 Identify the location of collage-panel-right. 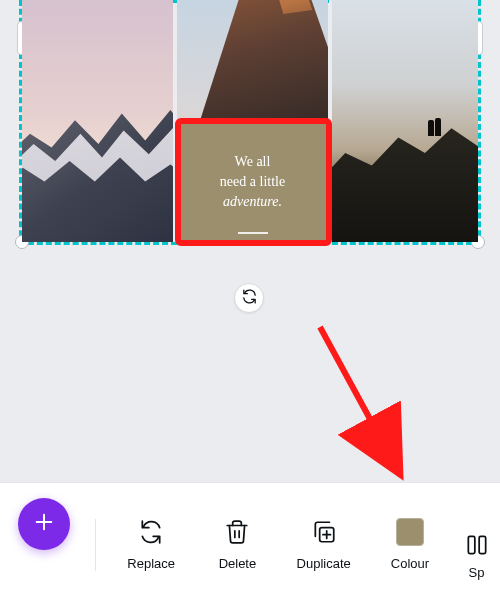
(405, 121).